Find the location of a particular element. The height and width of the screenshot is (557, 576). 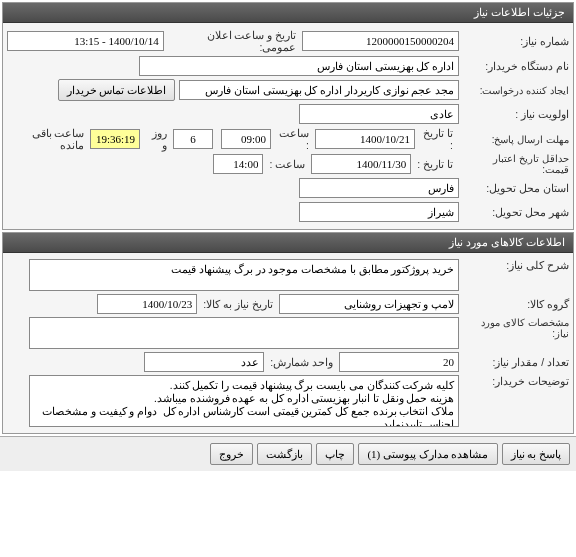

panel1-title: جزئیات اطلاعات نیاز is located at coordinates (288, 13).